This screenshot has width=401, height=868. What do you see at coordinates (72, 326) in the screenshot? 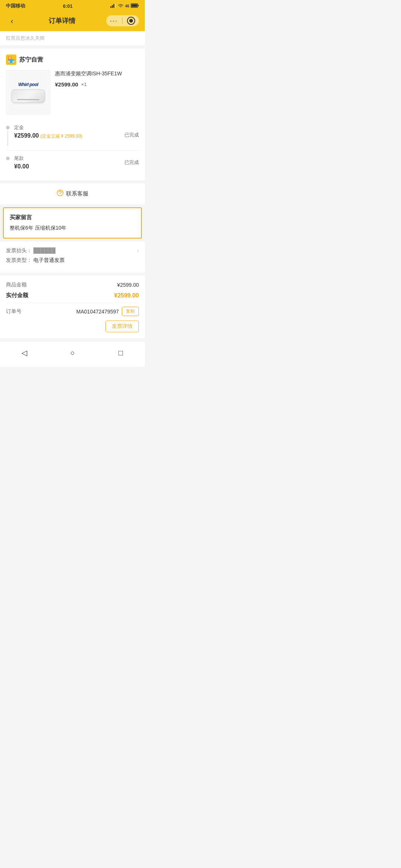
I see `invoice-detail-row: 发票详情` at bounding box center [72, 326].